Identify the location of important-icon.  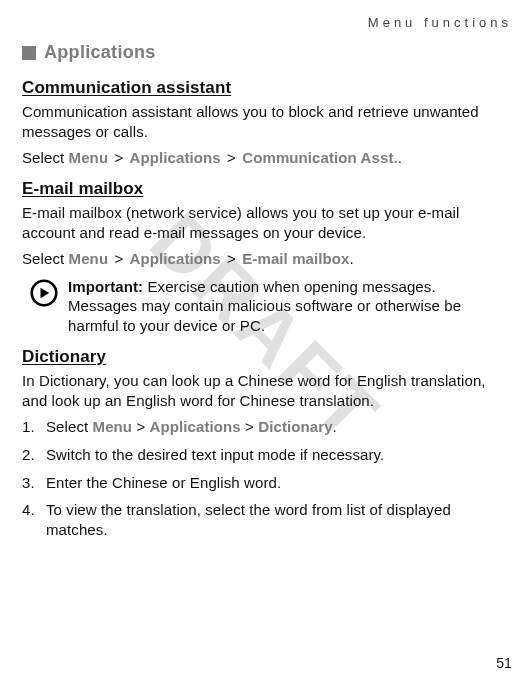
(44, 293).